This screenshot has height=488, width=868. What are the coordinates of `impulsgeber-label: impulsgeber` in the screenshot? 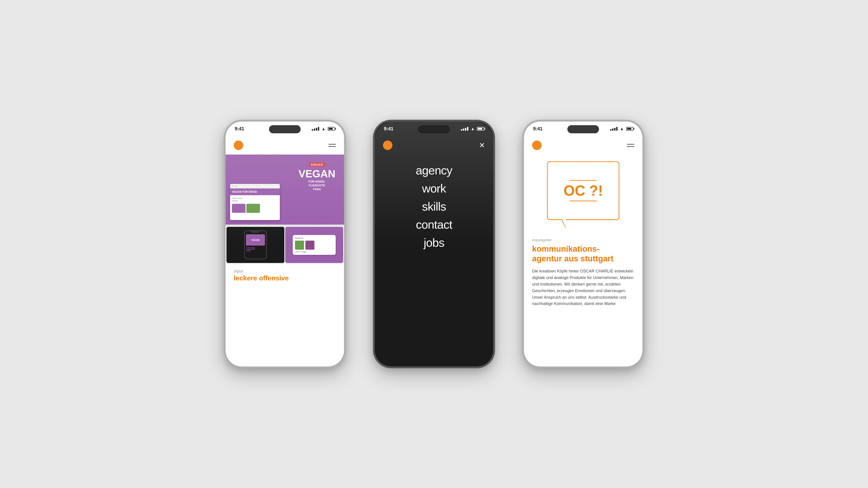 It's located at (583, 240).